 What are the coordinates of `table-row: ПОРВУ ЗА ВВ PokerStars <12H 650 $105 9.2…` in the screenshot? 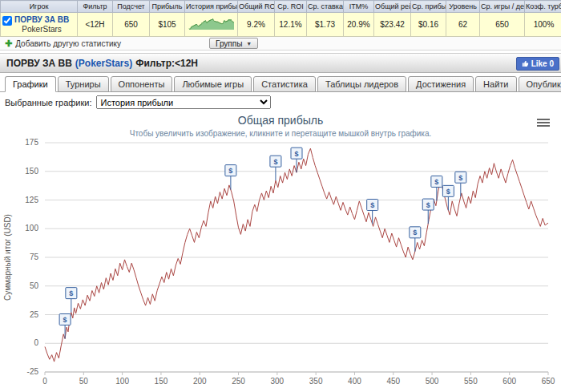 It's located at (280, 25).